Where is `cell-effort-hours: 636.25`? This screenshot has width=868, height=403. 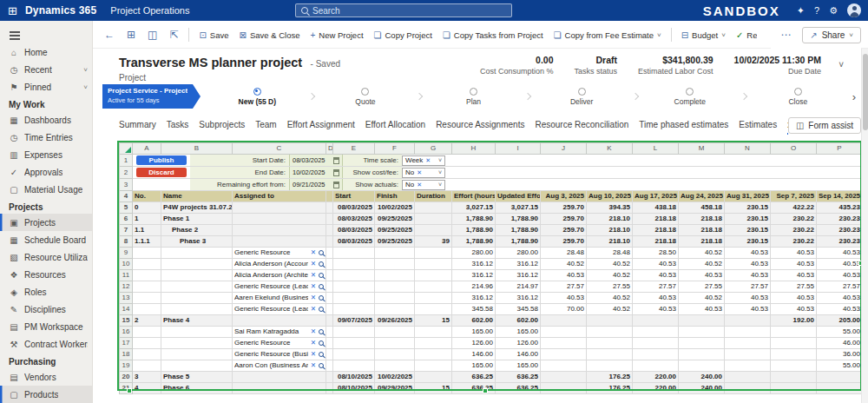 cell-effort-hours: 636.25 is located at coordinates (474, 377).